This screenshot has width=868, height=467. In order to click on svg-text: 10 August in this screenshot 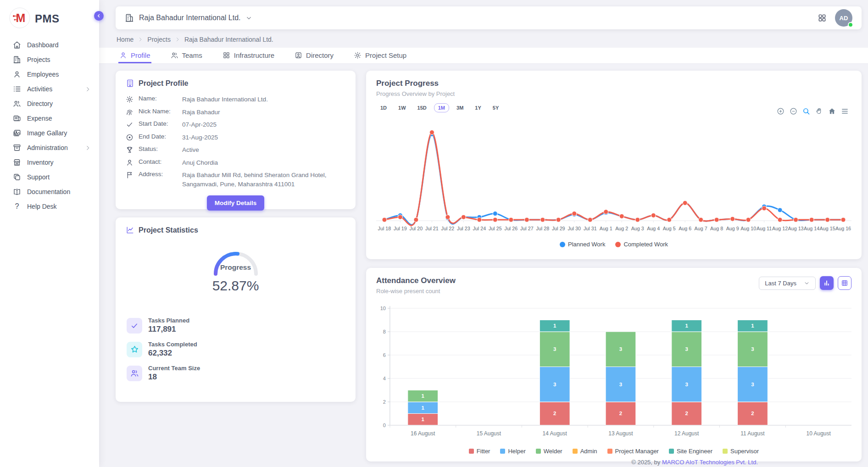, I will do `click(819, 434)`.